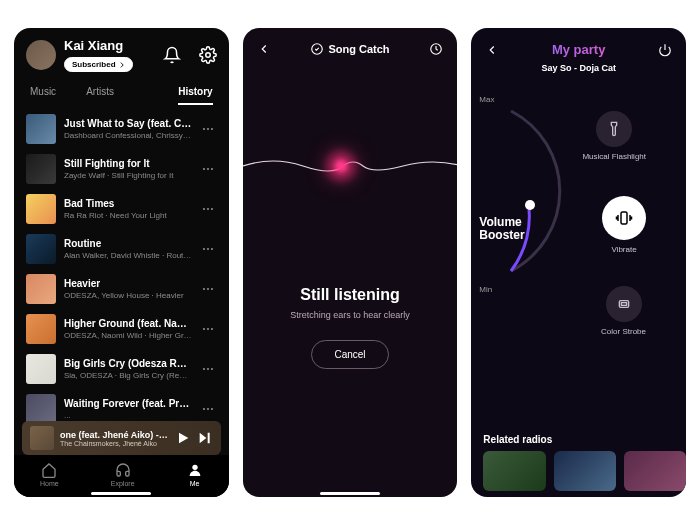 The height and width of the screenshot is (525, 700). What do you see at coordinates (122, 438) in the screenshot?
I see `now-playing-bar: one (feat. Jhené Aiko) -... Wa The Chain…` at bounding box center [122, 438].